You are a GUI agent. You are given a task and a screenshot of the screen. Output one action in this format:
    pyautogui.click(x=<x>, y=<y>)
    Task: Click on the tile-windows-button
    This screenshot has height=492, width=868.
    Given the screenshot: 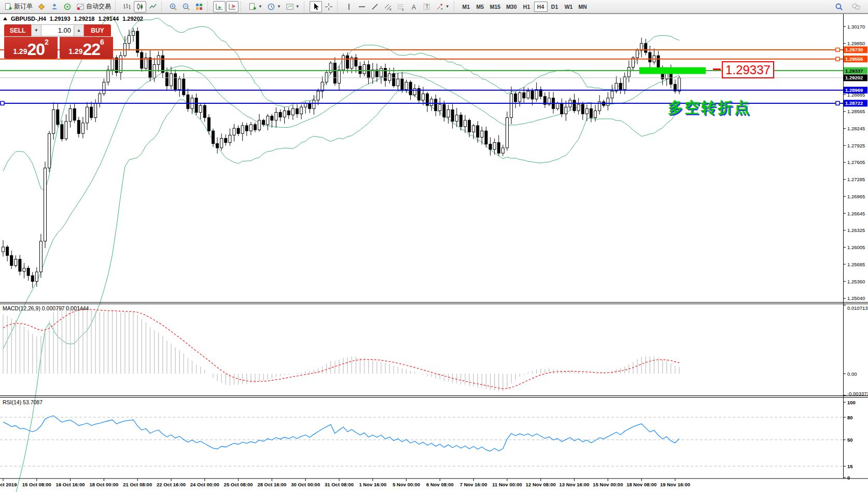 What is the action you would take?
    pyautogui.click(x=199, y=7)
    